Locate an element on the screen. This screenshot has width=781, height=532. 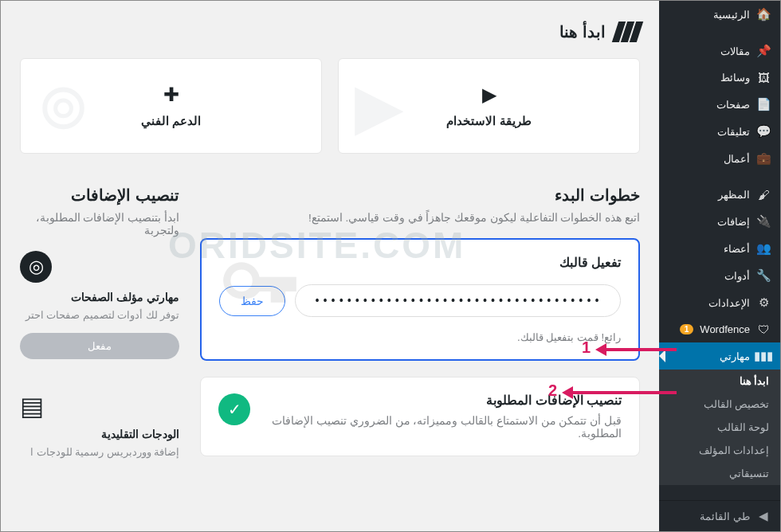
sidebar-item-plugins: 🔌إضافات is located at coordinates (720, 221).